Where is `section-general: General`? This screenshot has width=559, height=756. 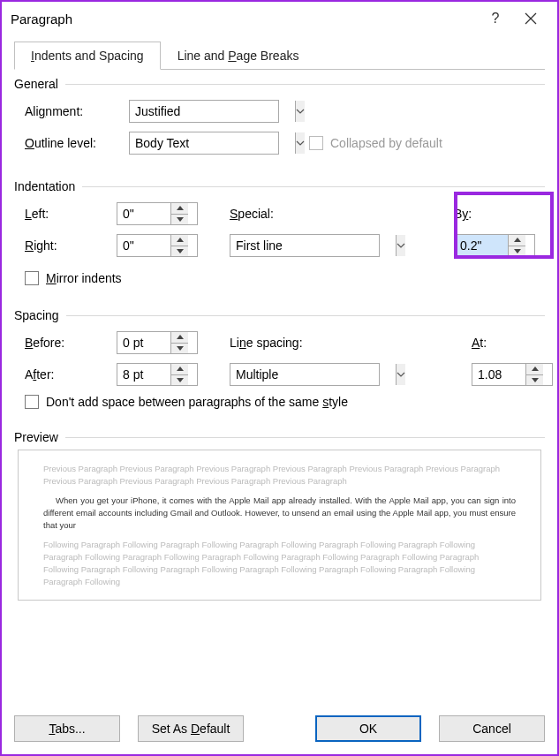
section-general: General is located at coordinates (279, 84).